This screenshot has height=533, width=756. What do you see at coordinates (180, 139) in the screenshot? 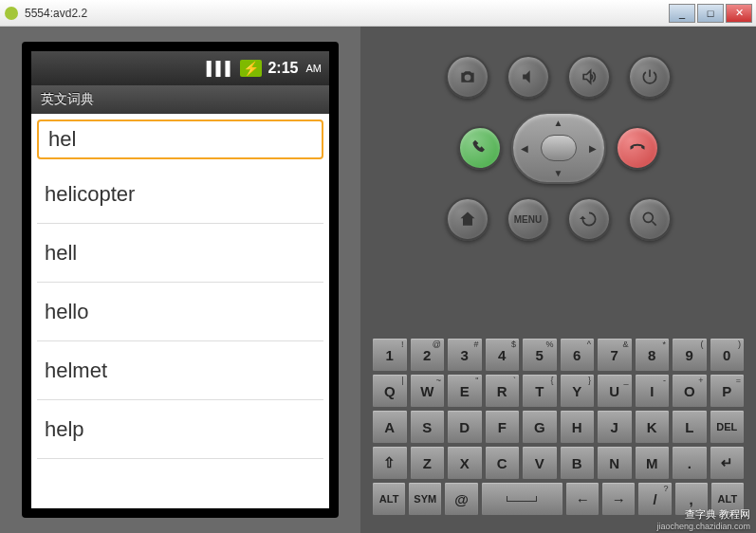
I see `search-input` at bounding box center [180, 139].